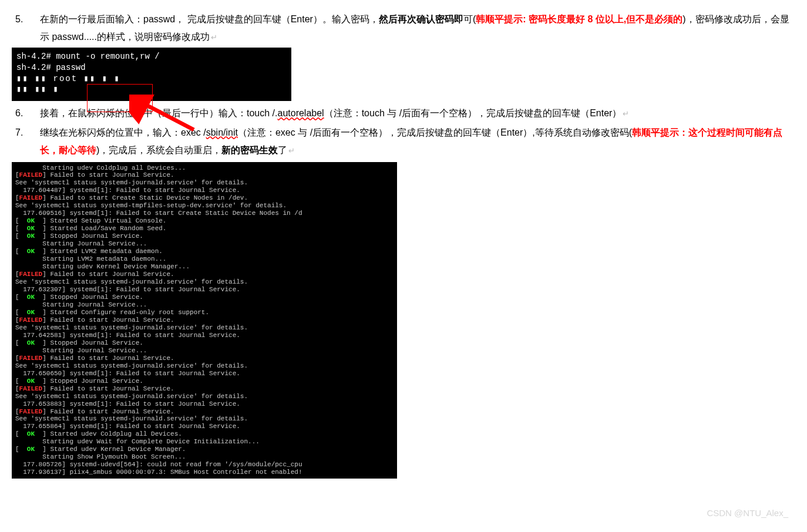  I want to click on step-body: 继续在光标闪烁的位置中，输入：exec /sbin/init（注意：exec 与…, so click(418, 142).